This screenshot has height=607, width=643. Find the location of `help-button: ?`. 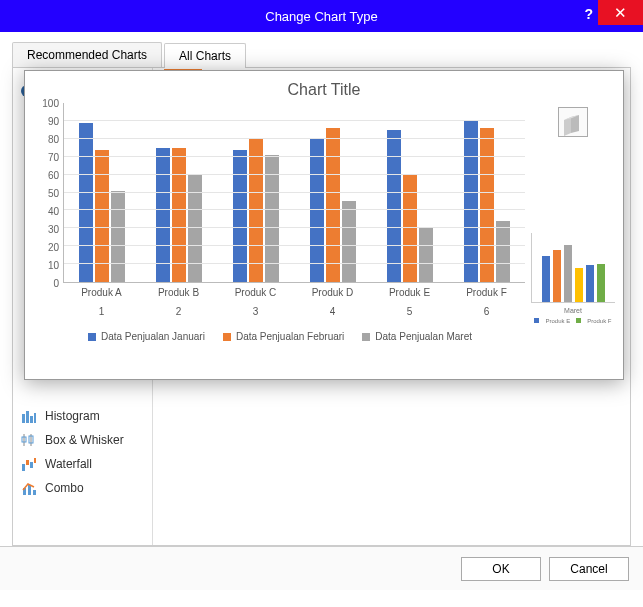

help-button: ? is located at coordinates (588, 14).